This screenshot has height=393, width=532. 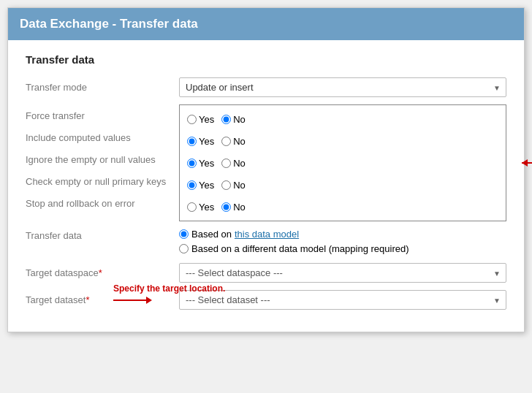 I want to click on check-empty-no-radio, so click(x=227, y=186).